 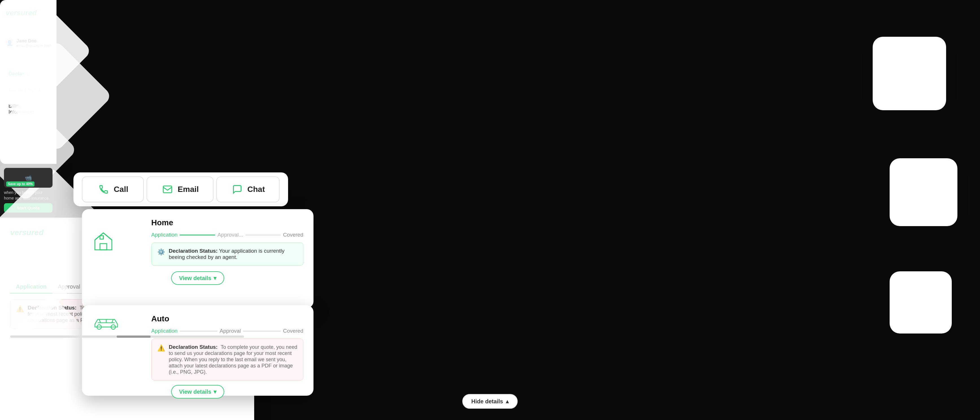 I want to click on home-step-1: Application, so click(x=164, y=235).